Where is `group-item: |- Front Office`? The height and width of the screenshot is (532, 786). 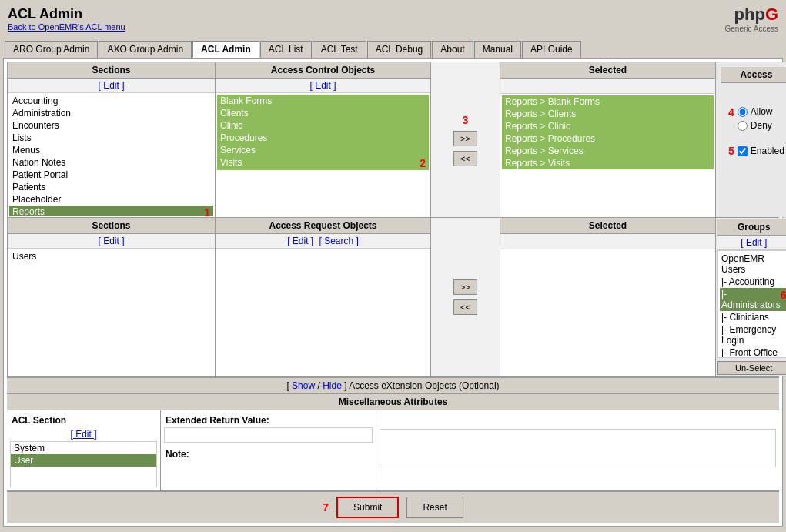 group-item: |- Front Office is located at coordinates (753, 353).